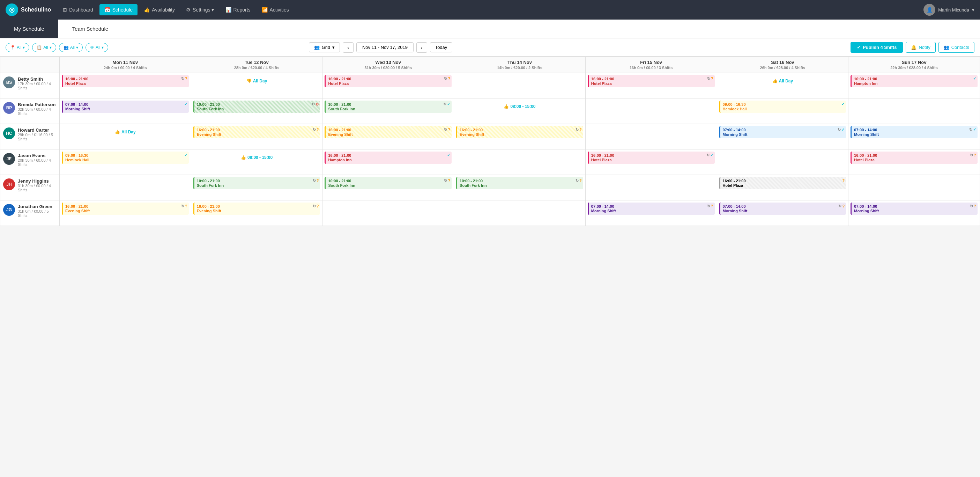 The image size is (980, 477). I want to click on shift-block: 16:00 - 21:00 Hotel Plaza ↻✓, so click(651, 158).